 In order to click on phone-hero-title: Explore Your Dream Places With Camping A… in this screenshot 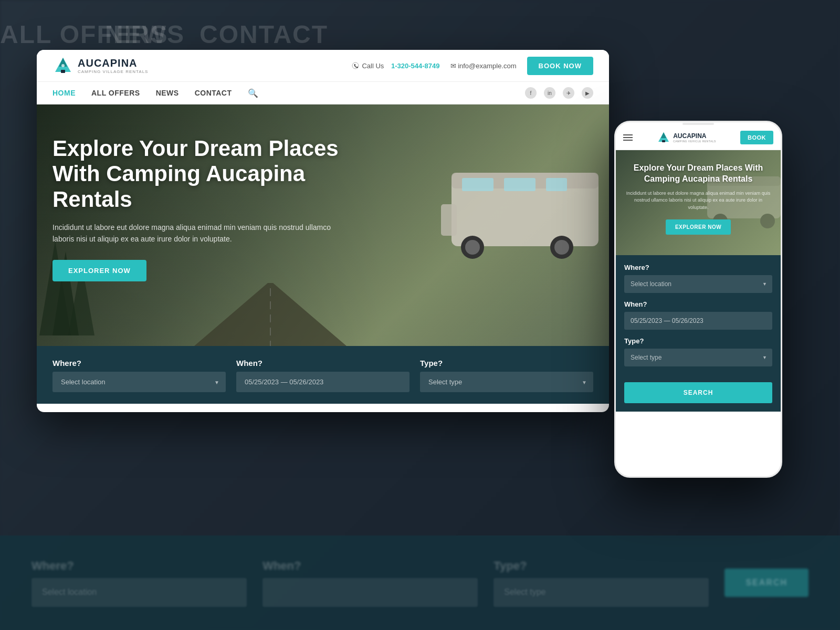, I will do `click(698, 174)`.